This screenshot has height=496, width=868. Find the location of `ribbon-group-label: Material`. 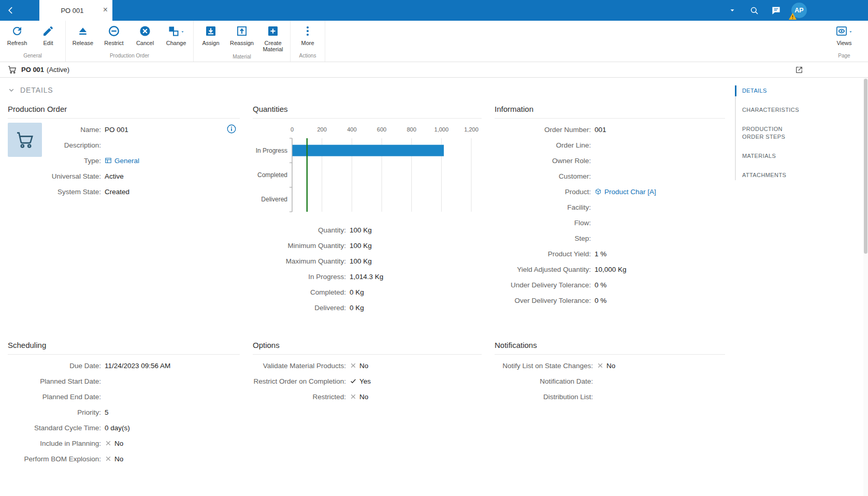

ribbon-group-label: Material is located at coordinates (242, 57).